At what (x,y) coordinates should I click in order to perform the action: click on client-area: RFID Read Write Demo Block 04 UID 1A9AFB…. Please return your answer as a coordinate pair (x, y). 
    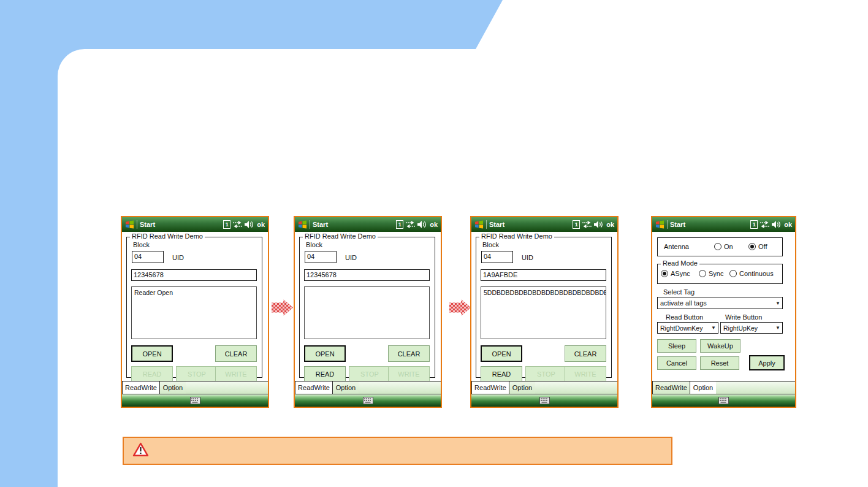
    Looking at the image, I should click on (544, 319).